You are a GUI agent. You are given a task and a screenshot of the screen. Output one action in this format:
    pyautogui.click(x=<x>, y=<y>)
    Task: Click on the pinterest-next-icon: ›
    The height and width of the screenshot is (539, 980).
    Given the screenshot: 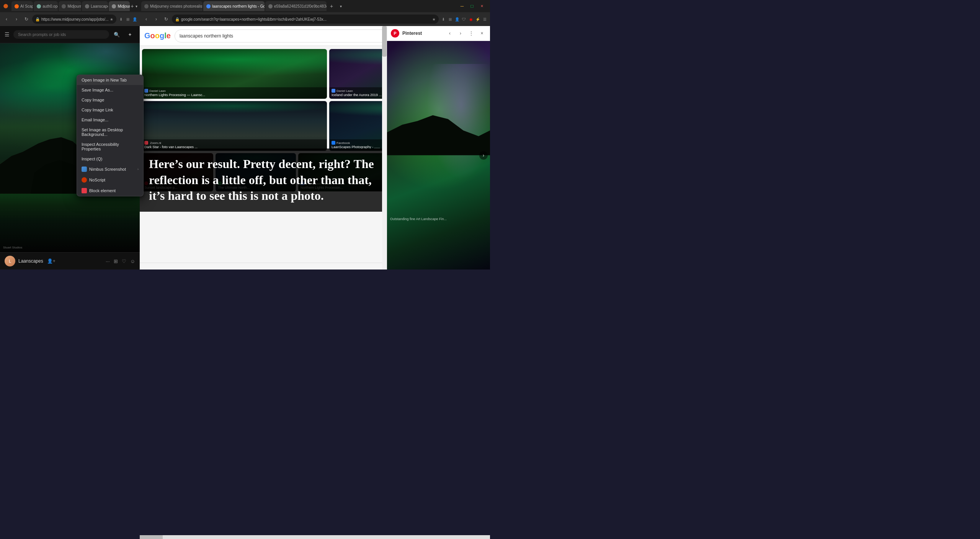 What is the action you would take?
    pyautogui.click(x=461, y=33)
    